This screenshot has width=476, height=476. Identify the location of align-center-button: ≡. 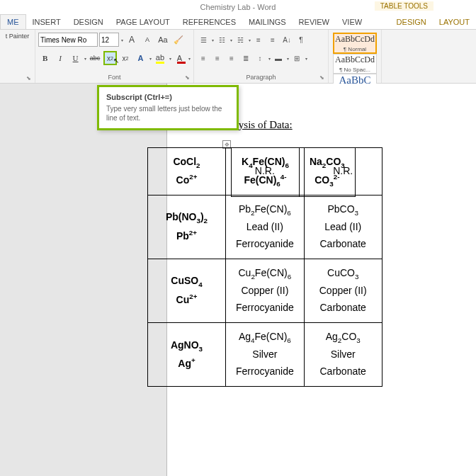
(217, 58).